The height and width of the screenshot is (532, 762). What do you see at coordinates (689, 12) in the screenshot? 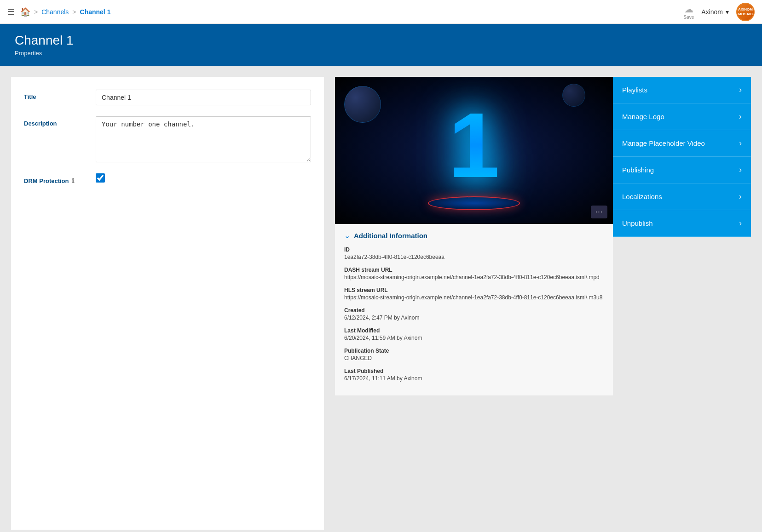
I see `save-button: ☁ Save` at bounding box center [689, 12].